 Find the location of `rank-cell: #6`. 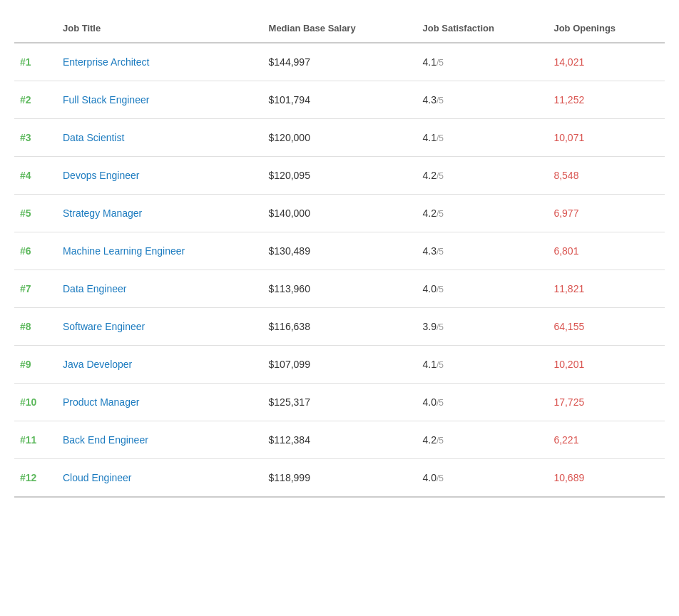

rank-cell: #6 is located at coordinates (36, 251).